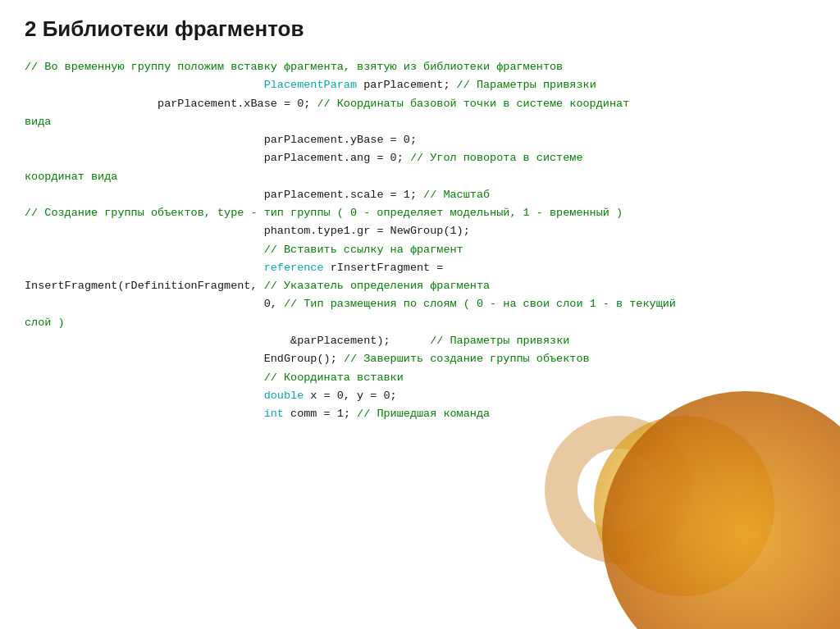 Image resolution: width=840 pixels, height=629 pixels. What do you see at coordinates (307, 359) in the screenshot?
I see `code-line-14: EndGroup(); // Завершить создание группы…` at bounding box center [307, 359].